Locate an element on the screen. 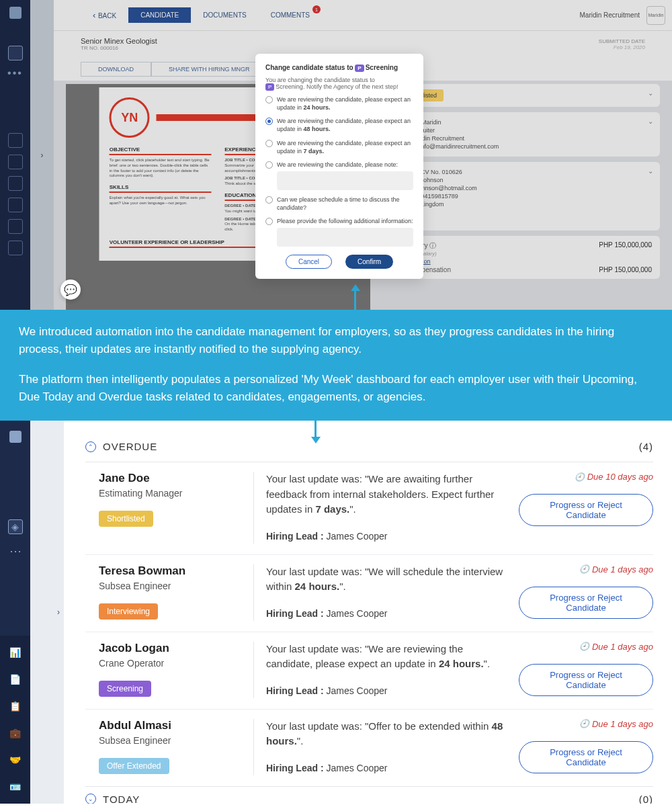 Image resolution: width=672 pixels, height=809 pixels. callout-paragraph-1: We introduced automation into the candid… is located at coordinates (336, 341).